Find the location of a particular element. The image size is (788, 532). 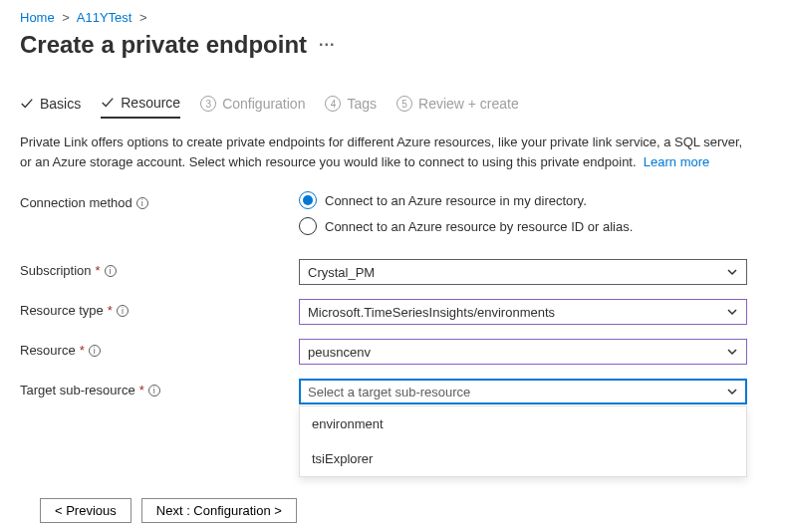

next-button: Next : Configuration > is located at coordinates (219, 510).